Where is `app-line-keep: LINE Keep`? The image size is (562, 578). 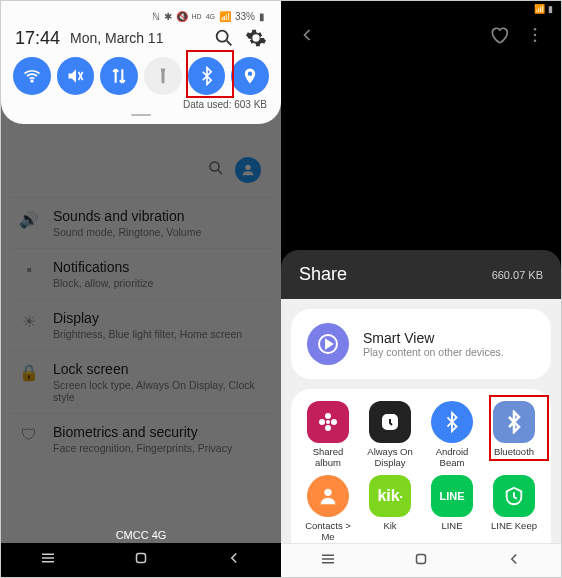 app-line-keep: LINE Keep is located at coordinates (514, 509).